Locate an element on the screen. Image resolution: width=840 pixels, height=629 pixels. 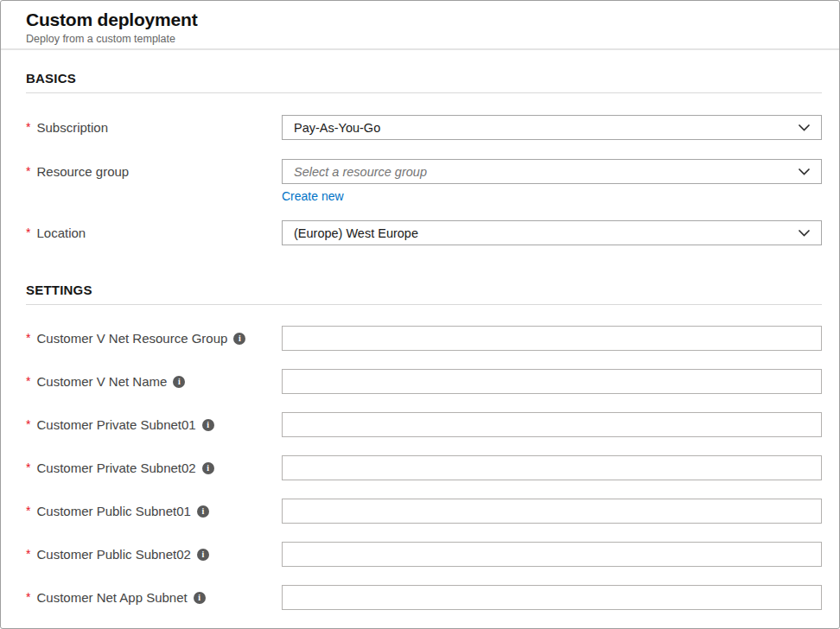
customer-public-subnet01-input is located at coordinates (551, 511).